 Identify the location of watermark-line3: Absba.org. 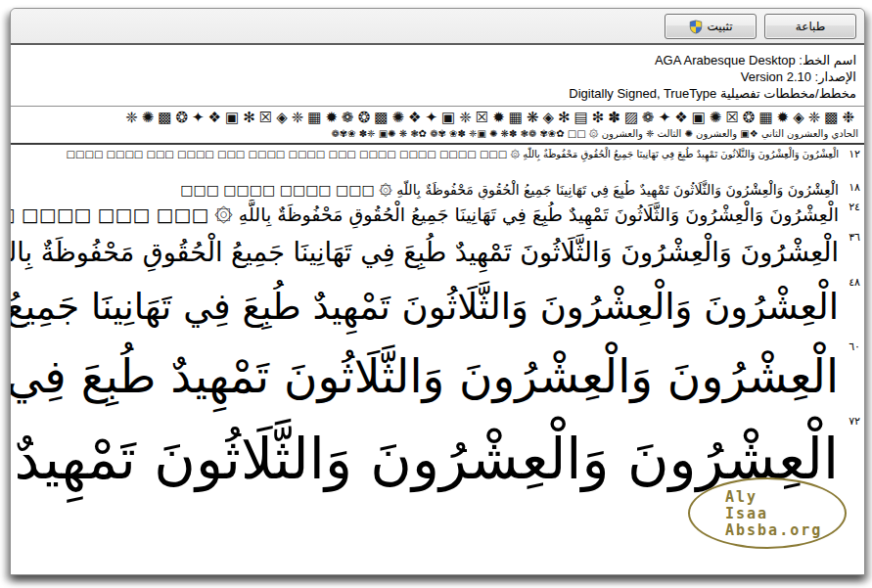
(785, 530).